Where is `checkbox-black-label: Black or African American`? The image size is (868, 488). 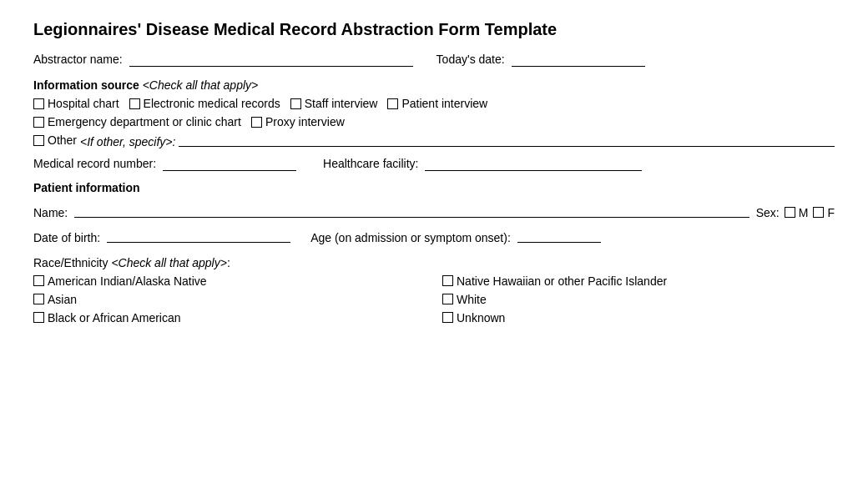 checkbox-black-label: Black or African American is located at coordinates (114, 318).